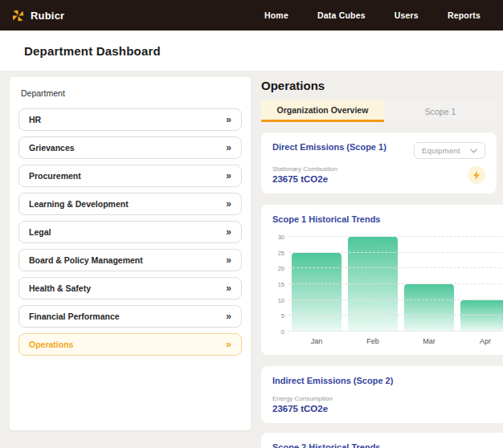  Describe the element at coordinates (382, 395) in the screenshot. I see `indirect-emissions-card: Indirect Emissions (Scope 2) Energy Cons…` at that location.